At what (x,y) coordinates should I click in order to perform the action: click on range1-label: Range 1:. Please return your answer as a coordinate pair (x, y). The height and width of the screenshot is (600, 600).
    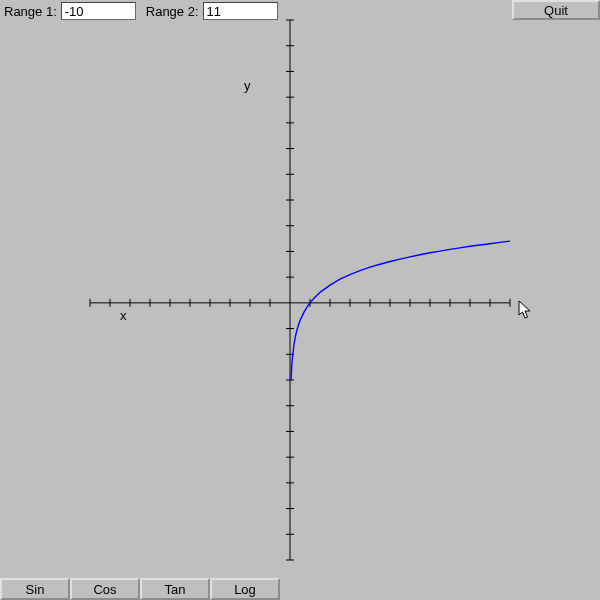
    Looking at the image, I should click on (30, 12).